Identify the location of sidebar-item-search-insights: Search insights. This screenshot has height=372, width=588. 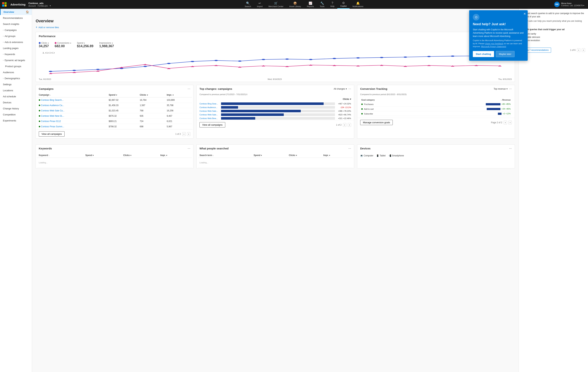
(16, 24).